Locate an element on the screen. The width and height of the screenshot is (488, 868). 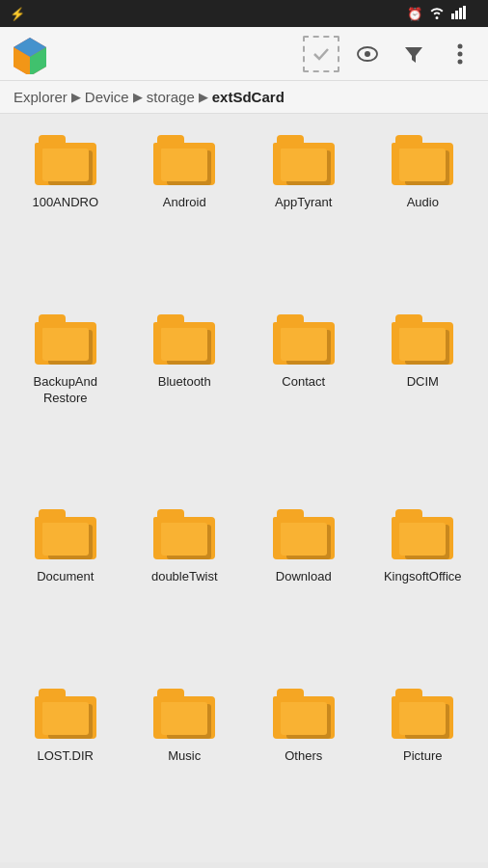
folder-label: Picture is located at coordinates (422, 756).